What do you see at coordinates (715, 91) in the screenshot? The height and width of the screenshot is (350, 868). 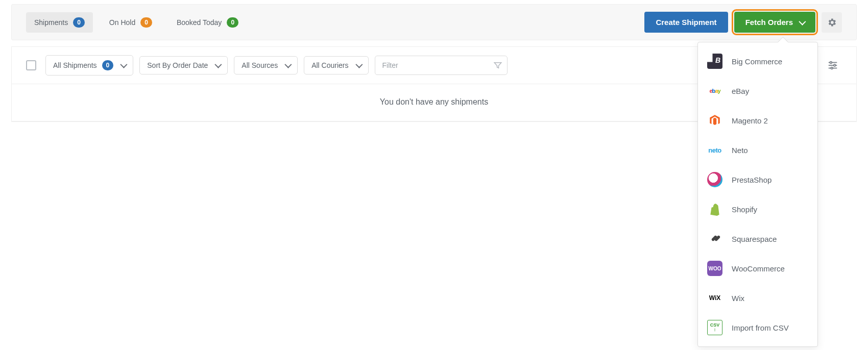 I see `ebay-icon: ebay` at bounding box center [715, 91].